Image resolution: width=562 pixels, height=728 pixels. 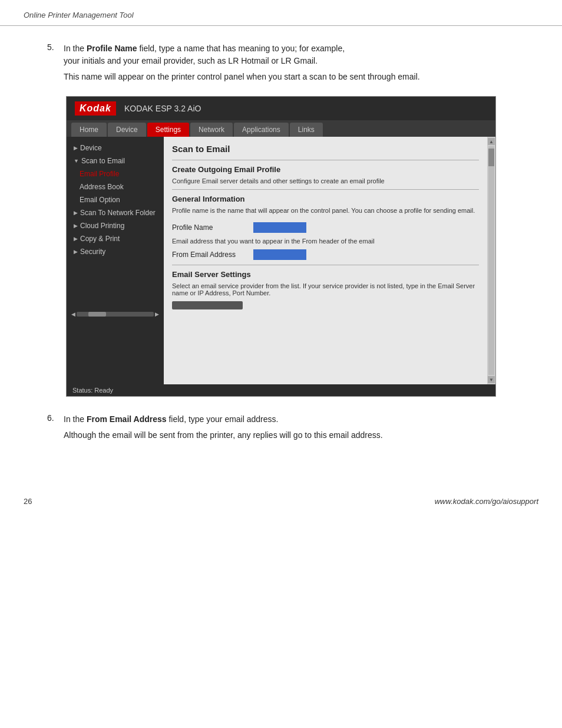 What do you see at coordinates (55, 418) in the screenshot?
I see `step-6-number: 6.` at bounding box center [55, 418].